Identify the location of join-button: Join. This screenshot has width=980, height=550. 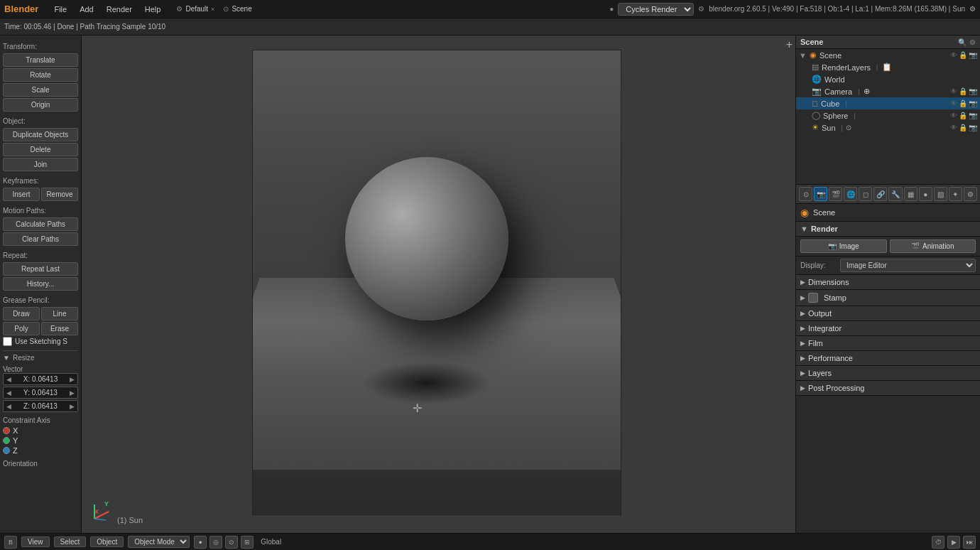
(40, 165).